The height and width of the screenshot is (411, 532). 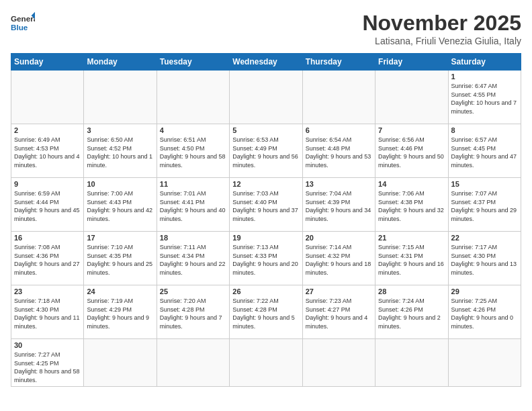 I want to click on calendar-cell: 8Sunrise: 6:57 AM Sunset: 4:45 PM Daylig…, so click(x=484, y=151).